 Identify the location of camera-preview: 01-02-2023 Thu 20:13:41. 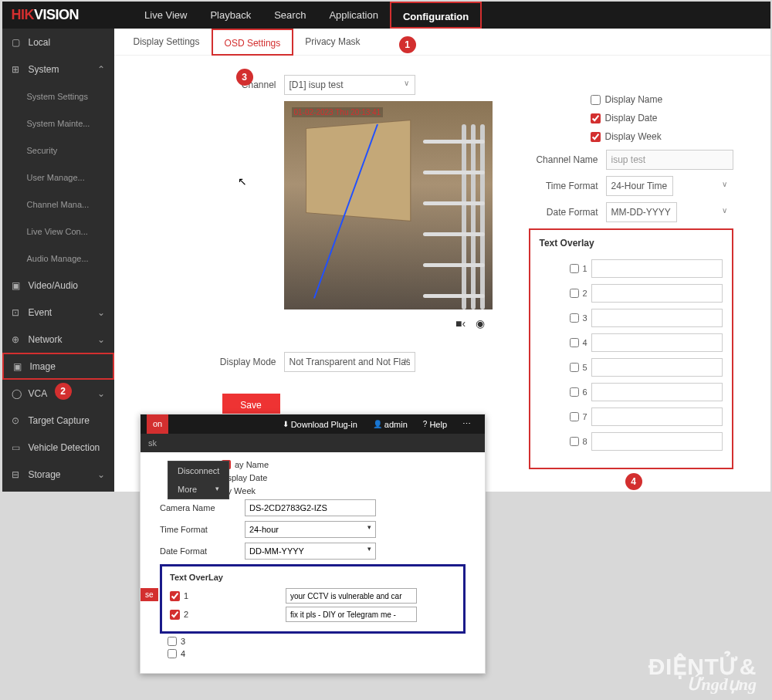
(388, 205).